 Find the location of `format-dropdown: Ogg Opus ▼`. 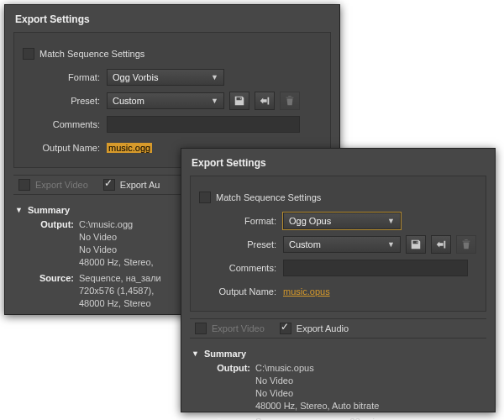

format-dropdown: Ogg Opus ▼ is located at coordinates (342, 221).